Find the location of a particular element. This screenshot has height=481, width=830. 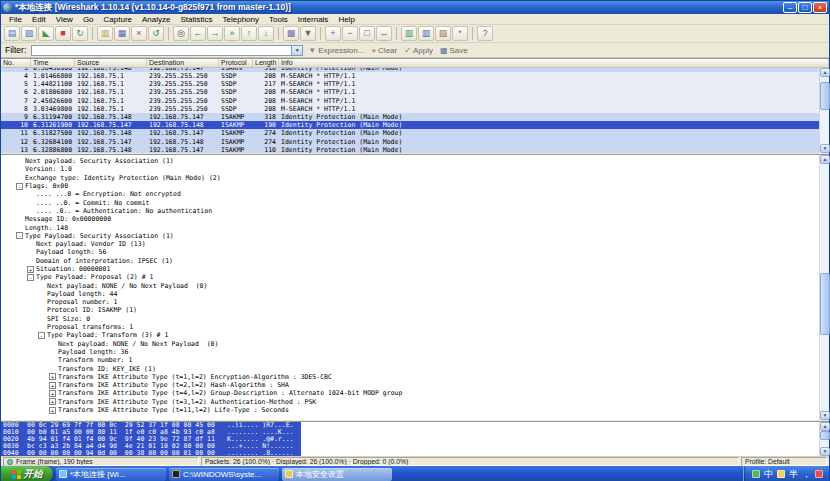

zoom-out-button: − is located at coordinates (350, 34).